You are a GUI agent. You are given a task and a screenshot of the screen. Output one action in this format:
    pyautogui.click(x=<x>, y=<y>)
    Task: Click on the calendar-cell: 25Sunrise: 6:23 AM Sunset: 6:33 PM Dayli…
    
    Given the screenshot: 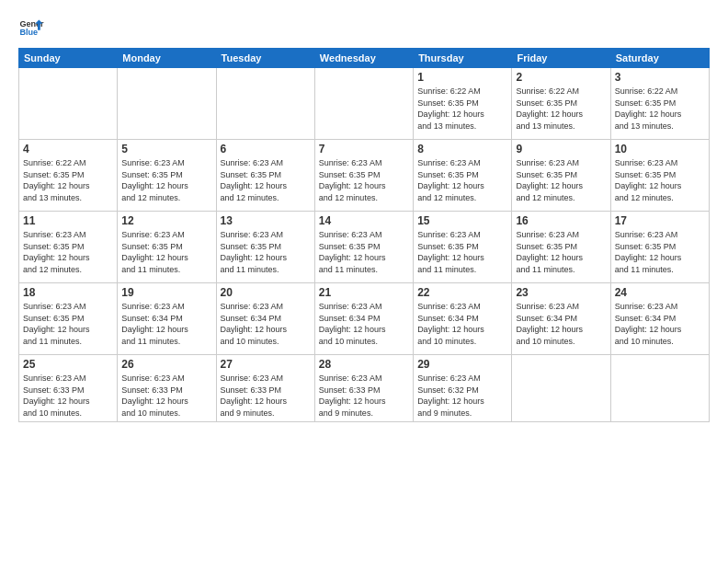 What is the action you would take?
    pyautogui.click(x=68, y=388)
    